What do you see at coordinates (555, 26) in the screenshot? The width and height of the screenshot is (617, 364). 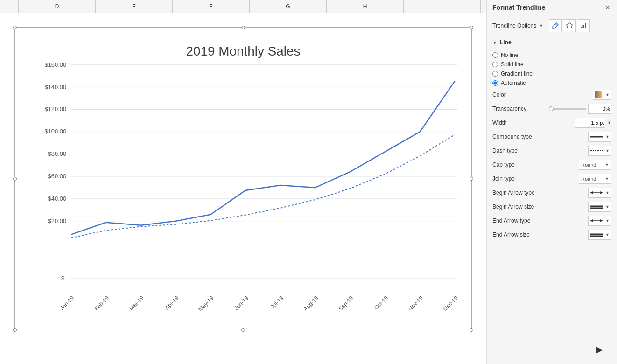 I see `tab-paint` at bounding box center [555, 26].